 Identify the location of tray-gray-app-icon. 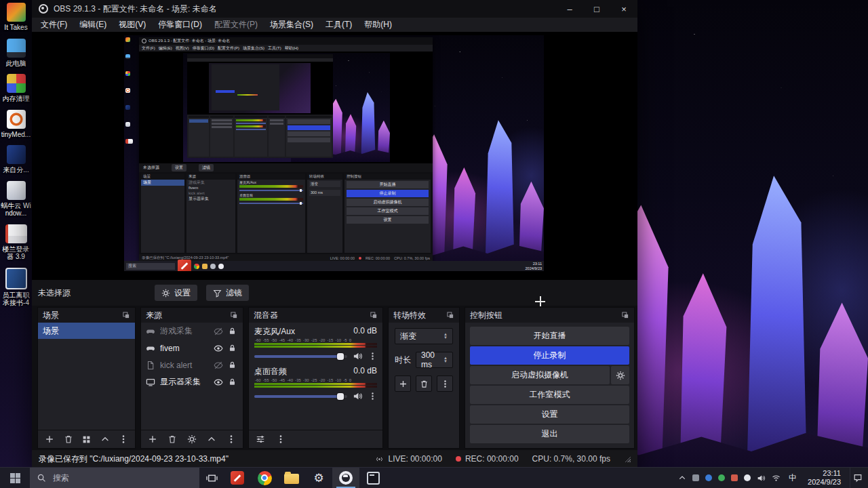
(696, 478).